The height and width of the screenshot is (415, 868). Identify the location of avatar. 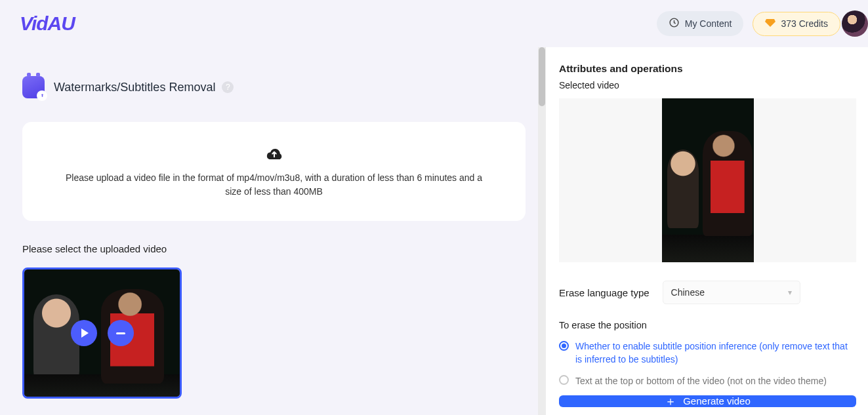
(855, 24).